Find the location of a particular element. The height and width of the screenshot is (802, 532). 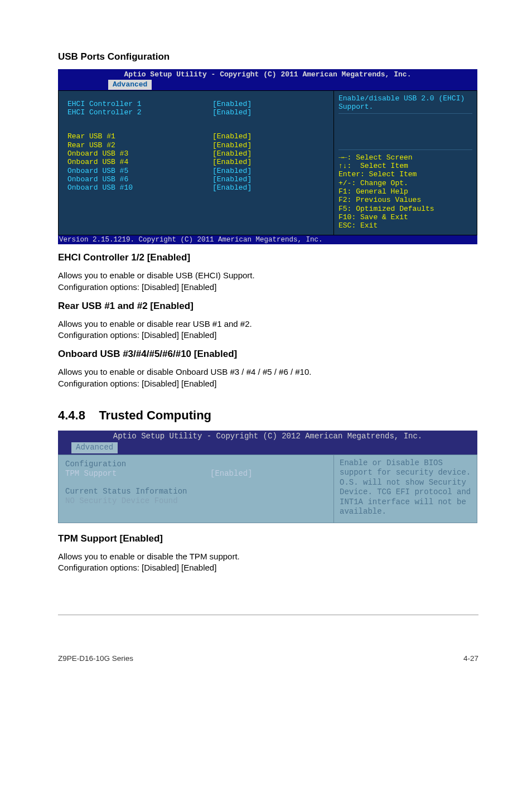

text: Allows you to enable or disable the TPM … is located at coordinates (149, 557).